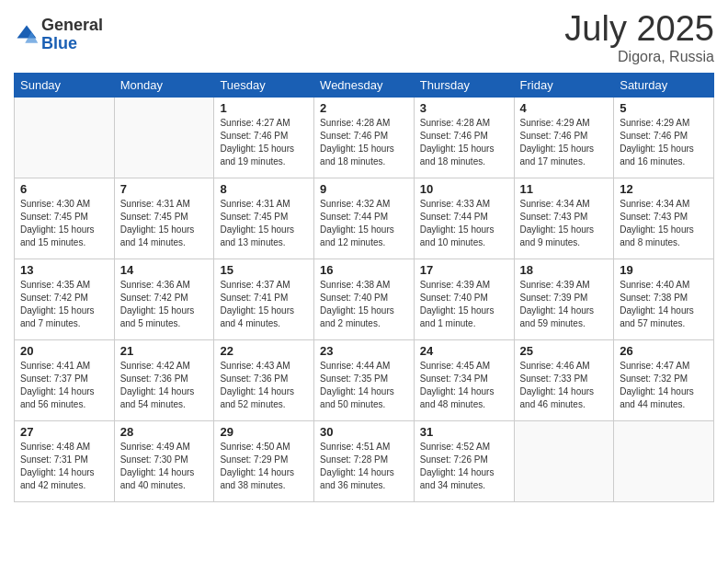 Image resolution: width=728 pixels, height=563 pixels. What do you see at coordinates (364, 462) in the screenshot?
I see `day-cell: 30Sunrise: 4:51 AMSunset: 7:28 PMDayligh…` at bounding box center [364, 462].